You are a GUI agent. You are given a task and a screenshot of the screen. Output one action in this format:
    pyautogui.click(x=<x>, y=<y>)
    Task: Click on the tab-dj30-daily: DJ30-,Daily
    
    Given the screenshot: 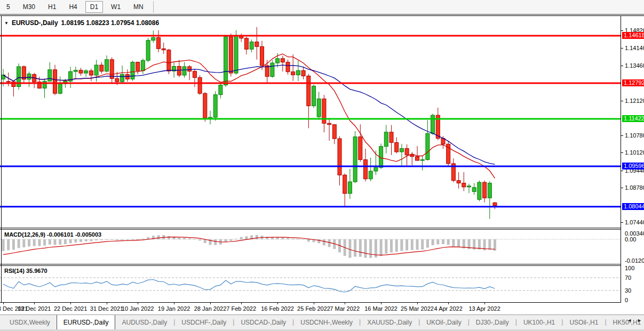 What is the action you would take?
    pyautogui.click(x=492, y=323)
    